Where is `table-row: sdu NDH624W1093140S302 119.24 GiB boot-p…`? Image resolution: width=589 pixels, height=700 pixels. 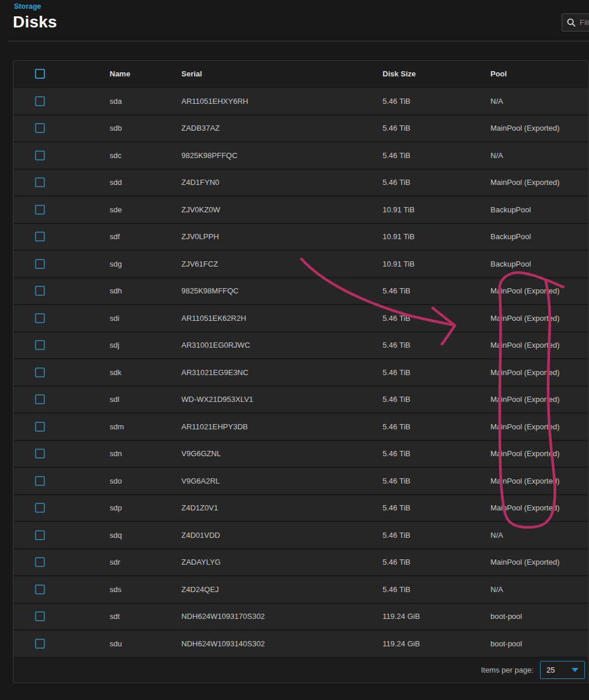 table-row: sdu NDH624W1093140S302 119.24 GiB boot-p… is located at coordinates (301, 643).